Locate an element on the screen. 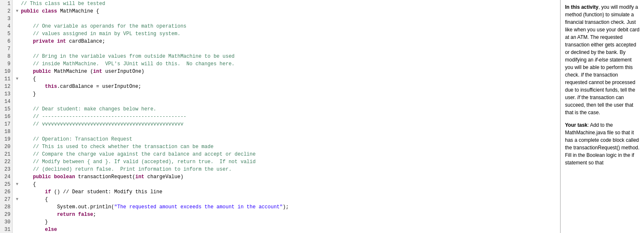 The image size is (644, 233). code-line: // Dear student: make changes below here… is located at coordinates (286, 109).